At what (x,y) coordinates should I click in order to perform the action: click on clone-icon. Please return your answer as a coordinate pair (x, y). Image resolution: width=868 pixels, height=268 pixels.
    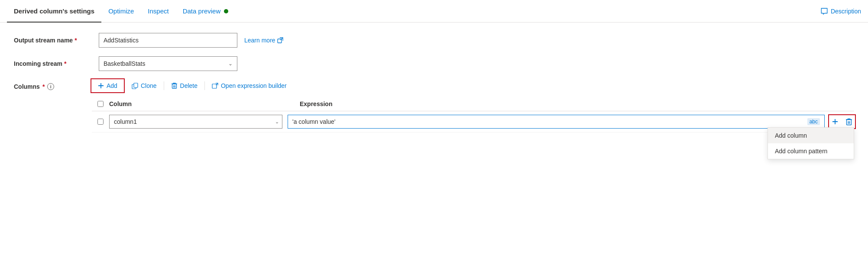
    Looking at the image, I should click on (135, 86).